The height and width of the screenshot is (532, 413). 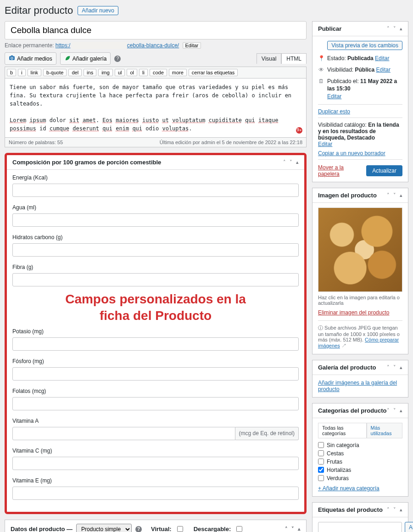 What do you see at coordinates (360, 478) in the screenshot?
I see `category-item: Verduras` at bounding box center [360, 478].